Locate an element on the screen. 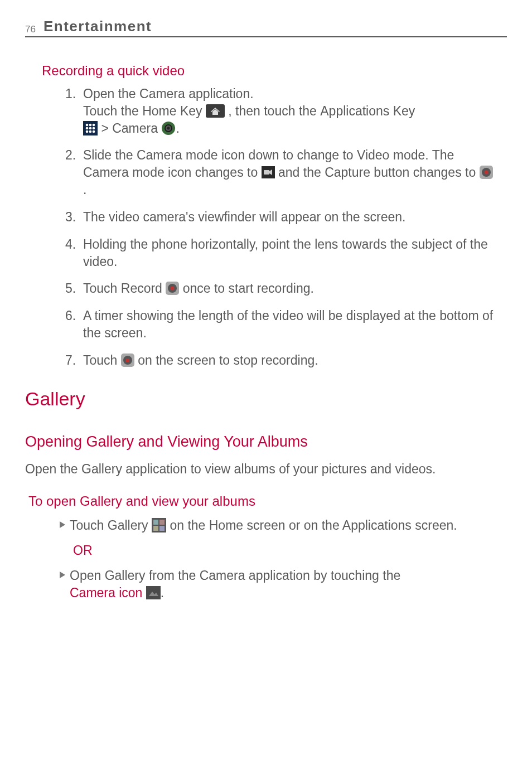 This screenshot has height=765, width=532. step-number: 3. is located at coordinates (74, 217).